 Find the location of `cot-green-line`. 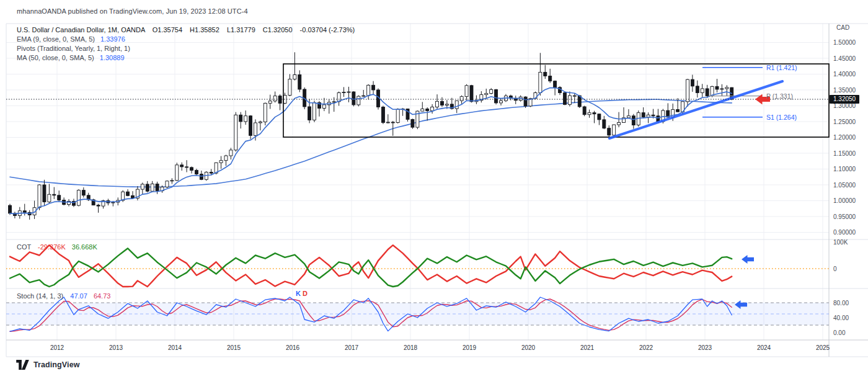

cot-green-line is located at coordinates (371, 267).